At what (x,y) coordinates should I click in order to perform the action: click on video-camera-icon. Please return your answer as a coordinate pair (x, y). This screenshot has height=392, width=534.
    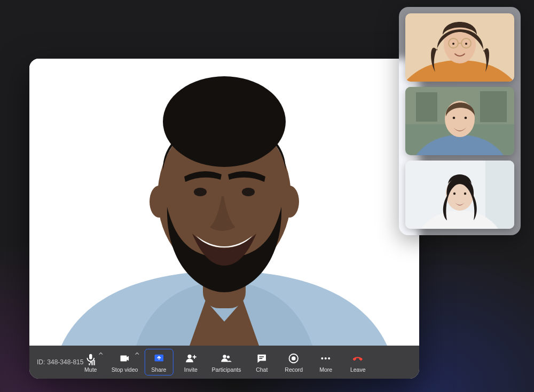
    Looking at the image, I should click on (125, 358).